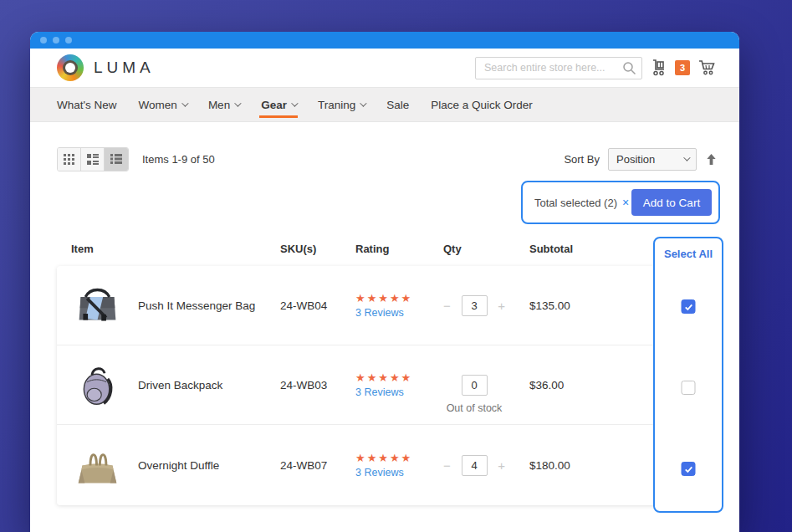  What do you see at coordinates (70, 68) in the screenshot?
I see `luma-logo-icon` at bounding box center [70, 68].